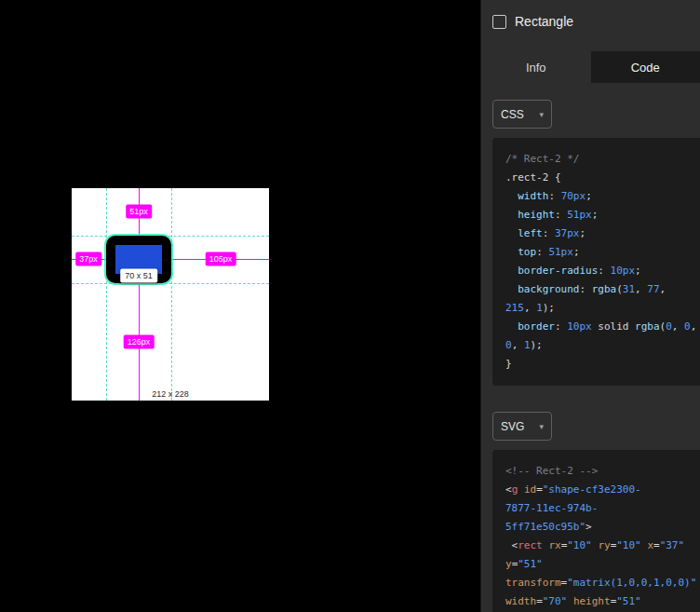  What do you see at coordinates (139, 212) in the screenshot?
I see `measurement-label-top: 51px` at bounding box center [139, 212].